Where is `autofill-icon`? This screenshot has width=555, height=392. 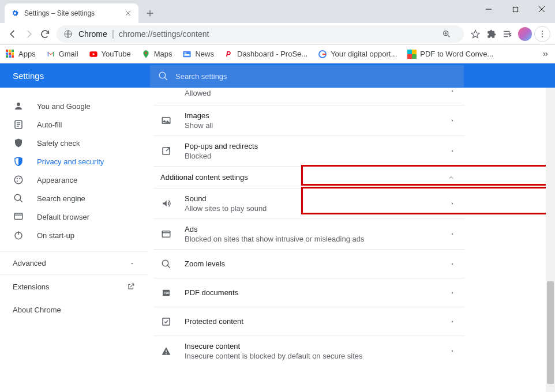
autofill-icon is located at coordinates (18, 125).